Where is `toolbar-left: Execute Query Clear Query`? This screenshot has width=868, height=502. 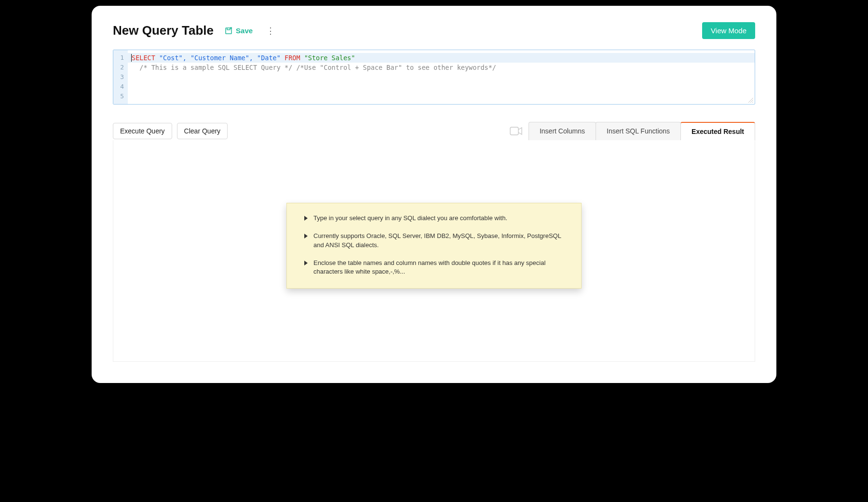
toolbar-left: Execute Query Clear Query is located at coordinates (170, 131).